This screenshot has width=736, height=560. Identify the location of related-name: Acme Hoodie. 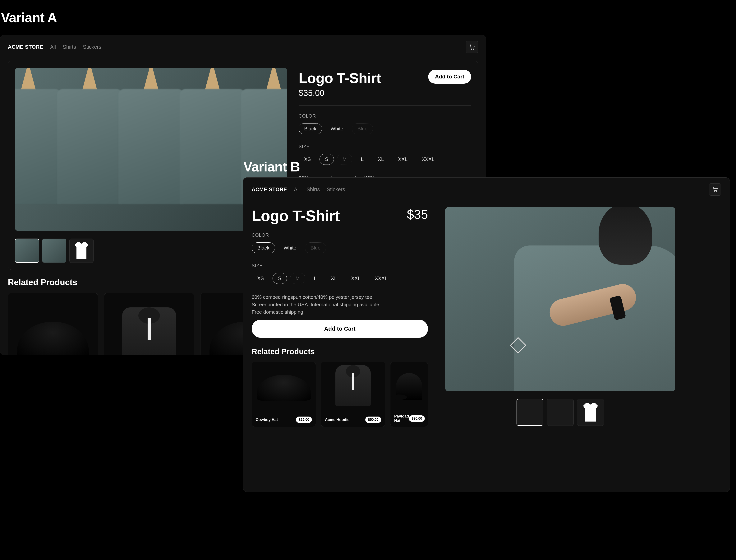
(337, 420).